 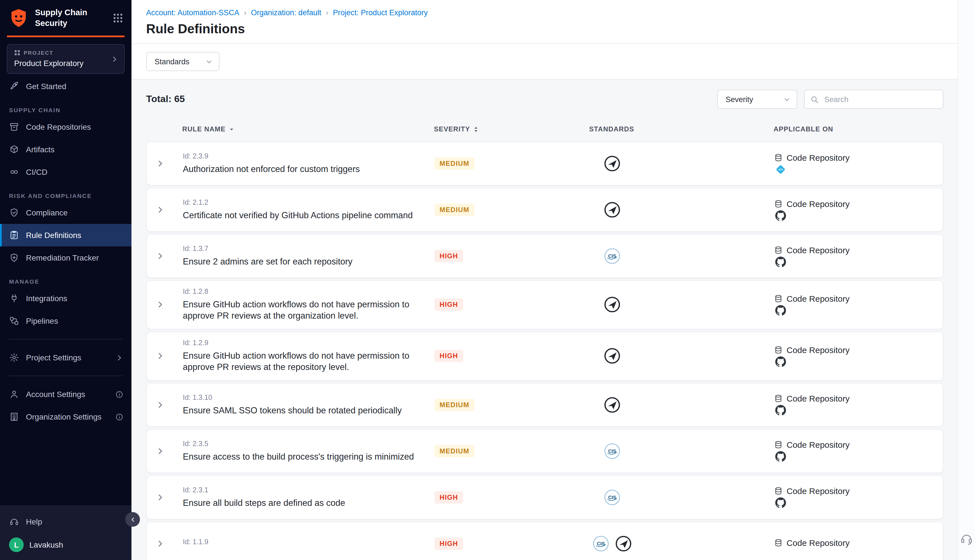 What do you see at coordinates (66, 212) in the screenshot?
I see `sidebar-item-compliance: Compliance` at bounding box center [66, 212].